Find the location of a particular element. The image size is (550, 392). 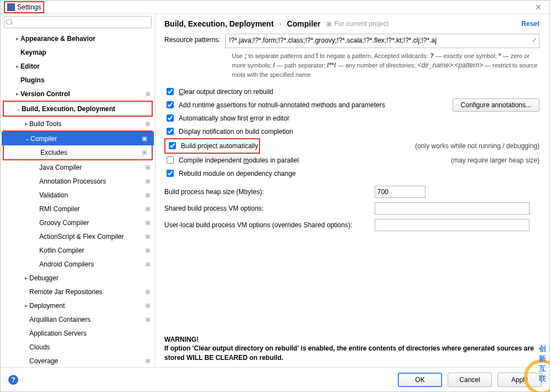

cancel-button: Cancel is located at coordinates (470, 380).